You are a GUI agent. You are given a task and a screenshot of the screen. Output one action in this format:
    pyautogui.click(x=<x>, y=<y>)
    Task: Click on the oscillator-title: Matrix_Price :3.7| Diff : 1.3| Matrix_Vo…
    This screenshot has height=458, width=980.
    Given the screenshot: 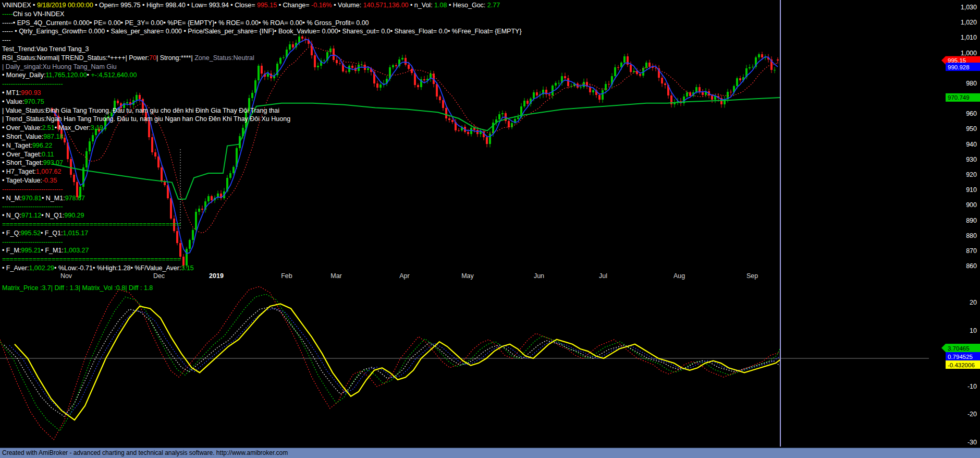 What is the action you would take?
    pyautogui.click(x=77, y=288)
    